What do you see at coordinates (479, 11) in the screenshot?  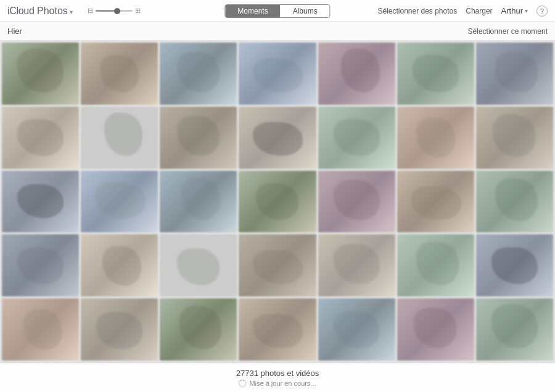 I see `upload-button: Charger` at bounding box center [479, 11].